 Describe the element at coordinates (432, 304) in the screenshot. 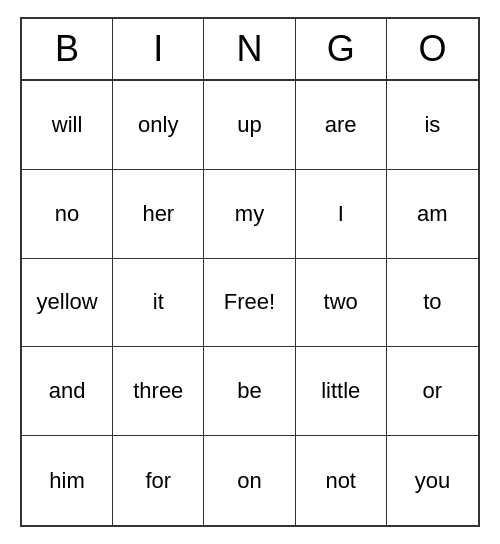

I see `bingo-cell: to` at that location.